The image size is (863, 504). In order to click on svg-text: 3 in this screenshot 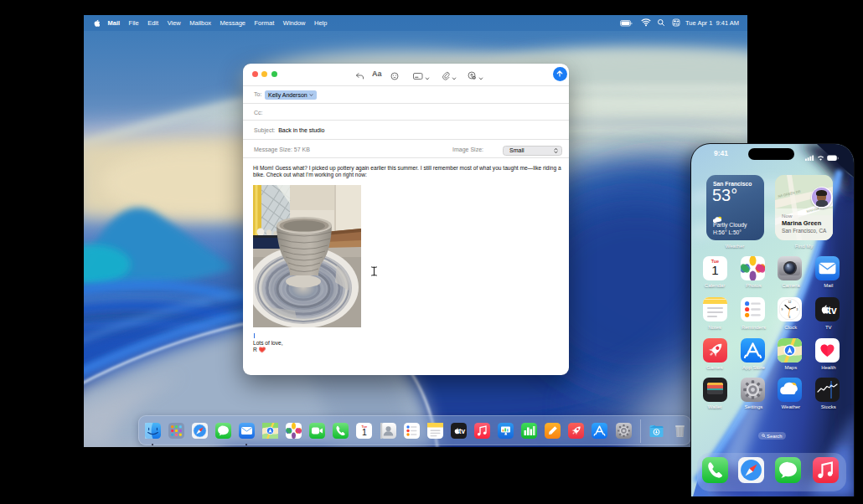, I will do `click(798, 310)`.